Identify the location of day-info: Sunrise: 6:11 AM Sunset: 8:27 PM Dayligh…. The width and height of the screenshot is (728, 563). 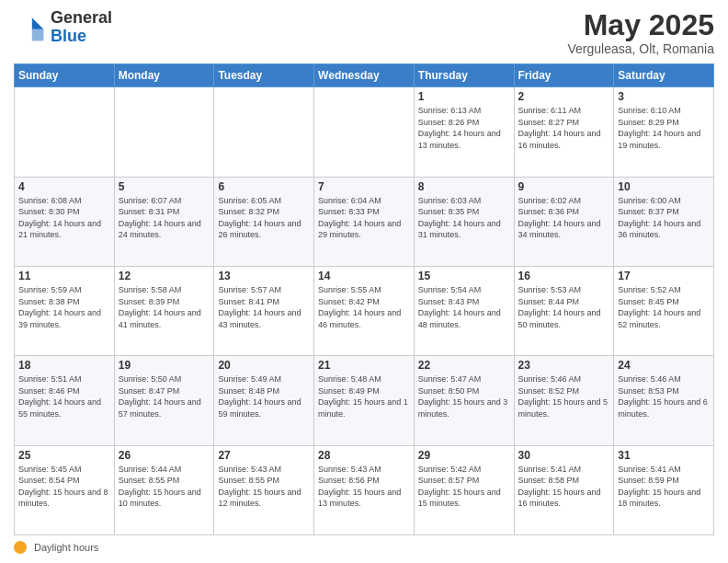
(564, 128).